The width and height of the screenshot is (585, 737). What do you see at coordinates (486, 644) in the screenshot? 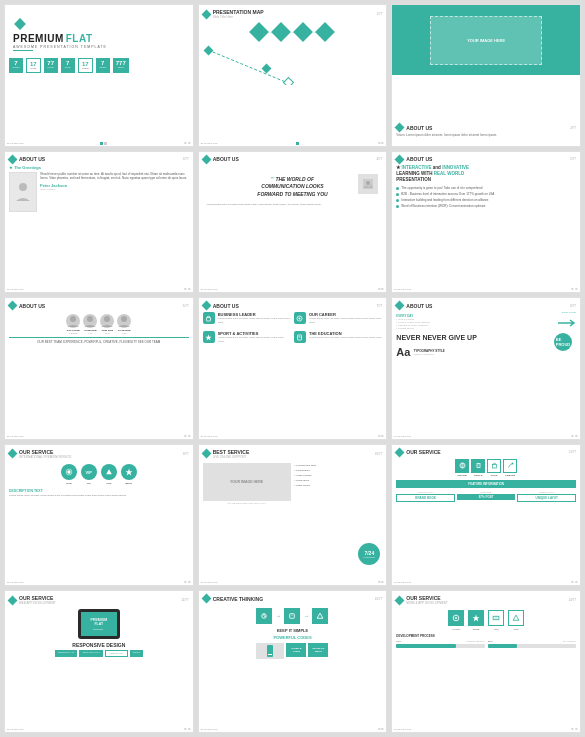
I see `progress-section: 67% ANDROID VERSION 33% iOS VERSION` at bounding box center [486, 644].